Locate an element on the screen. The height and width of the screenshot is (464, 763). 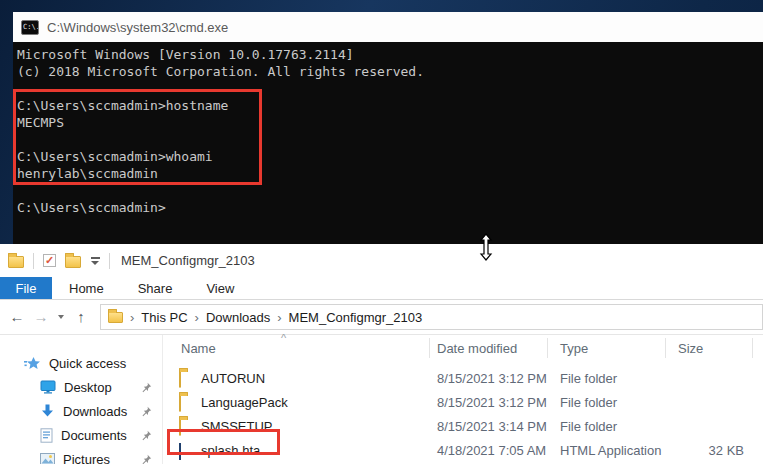
recent-locations-dropdown-icon is located at coordinates (61, 317).